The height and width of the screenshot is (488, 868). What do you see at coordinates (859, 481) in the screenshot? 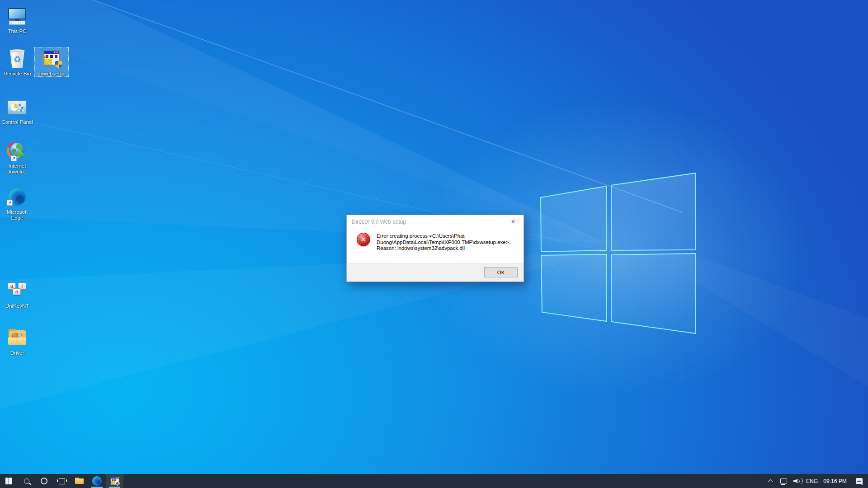
I see `action-center-button` at bounding box center [859, 481].